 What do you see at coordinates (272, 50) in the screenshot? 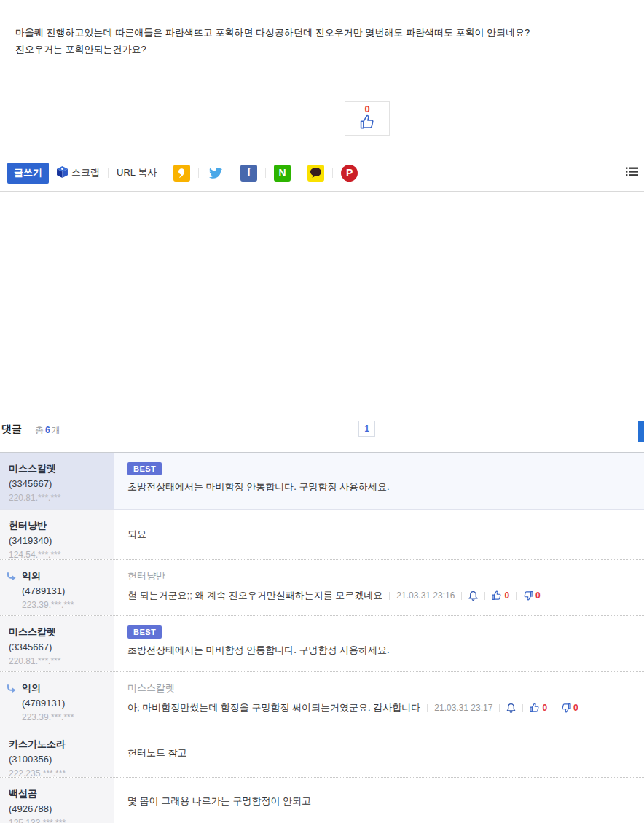
I see `post-line: 진오우거는 포획안되는건가요?` at bounding box center [272, 50].